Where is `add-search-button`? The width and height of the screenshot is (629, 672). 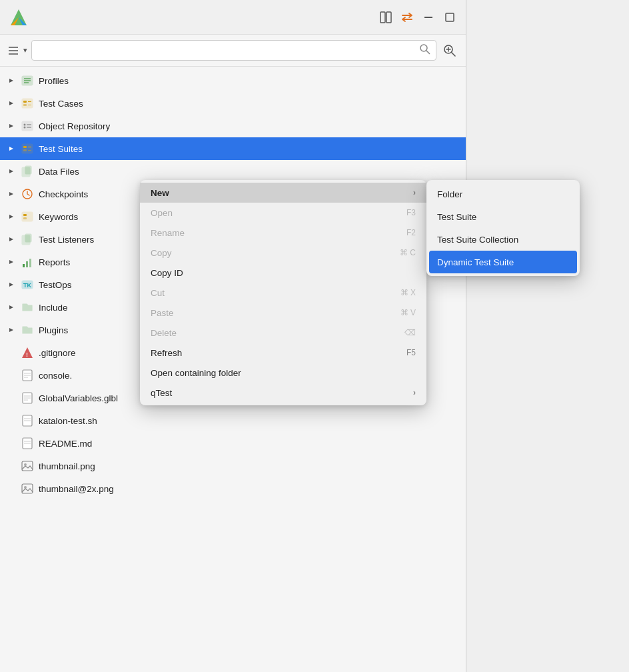 add-search-button is located at coordinates (450, 51).